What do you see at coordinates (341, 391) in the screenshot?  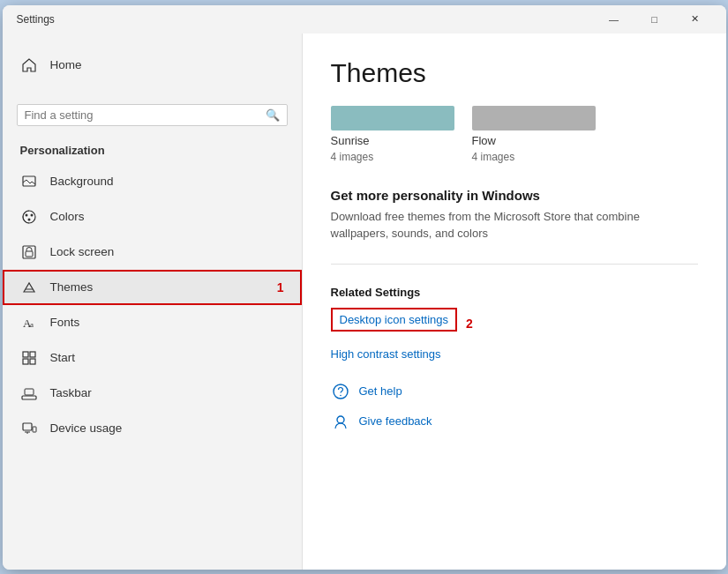 I see `get-help-icon` at bounding box center [341, 391].